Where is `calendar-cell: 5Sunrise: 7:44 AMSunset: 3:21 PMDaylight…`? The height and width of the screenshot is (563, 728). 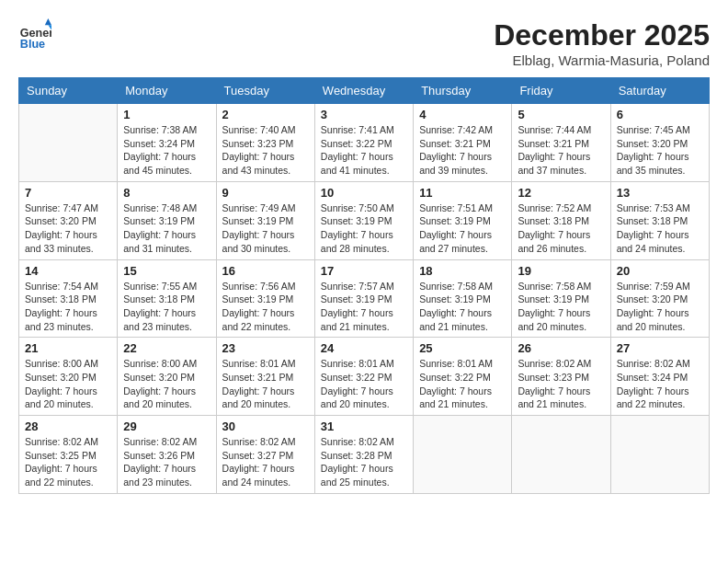
calendar-cell: 5Sunrise: 7:44 AMSunset: 3:21 PMDaylight… is located at coordinates (561, 144).